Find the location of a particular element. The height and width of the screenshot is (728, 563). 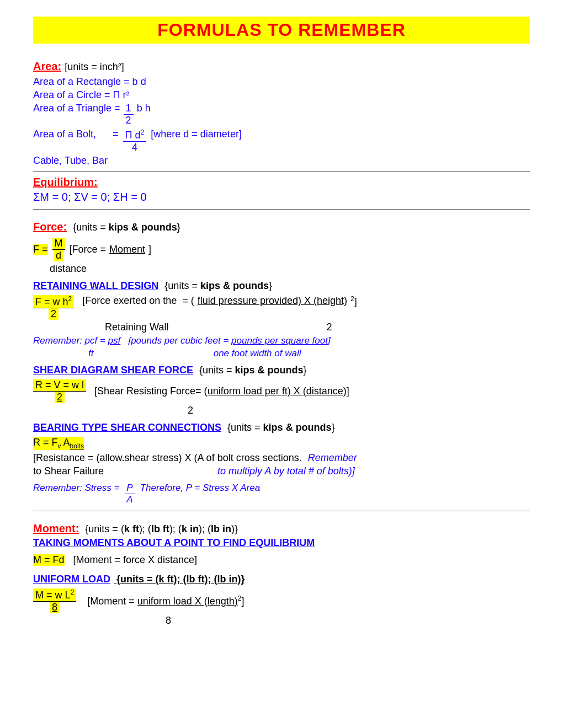

remember2b: Therefore, P = Stress X Area is located at coordinates (200, 488).